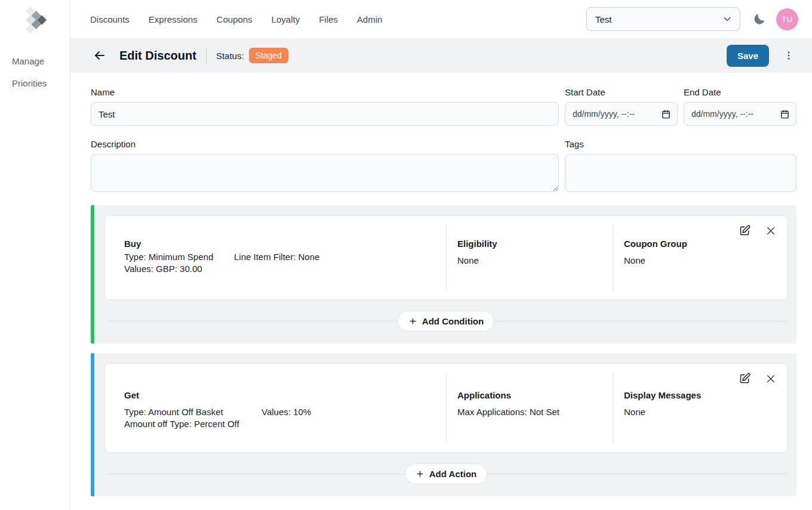 The image size is (812, 510). I want to click on name-field-group: Name, so click(325, 106).